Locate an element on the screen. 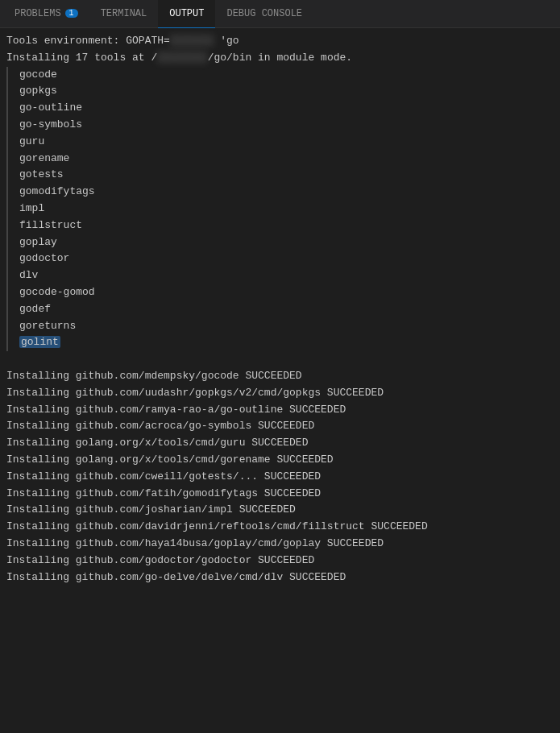 This screenshot has width=560, height=733. tool-item-godef: godef is located at coordinates (280, 309).